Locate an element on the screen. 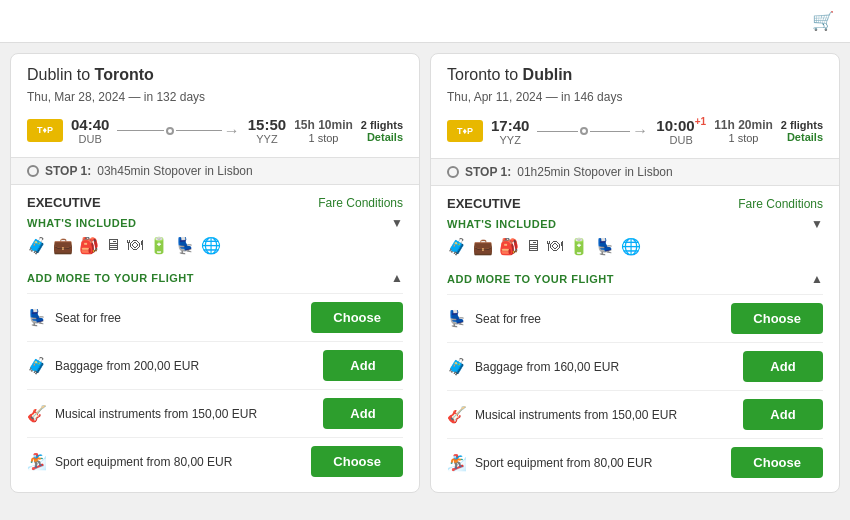 This screenshot has height=520, width=850. addon-btn-0-2: Add is located at coordinates (363, 414).